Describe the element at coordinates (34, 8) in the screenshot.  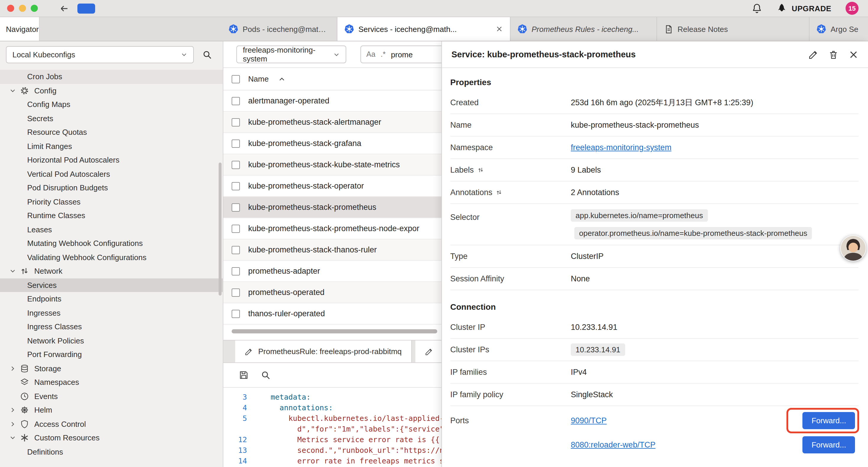
I see `maximize-window-button` at that location.